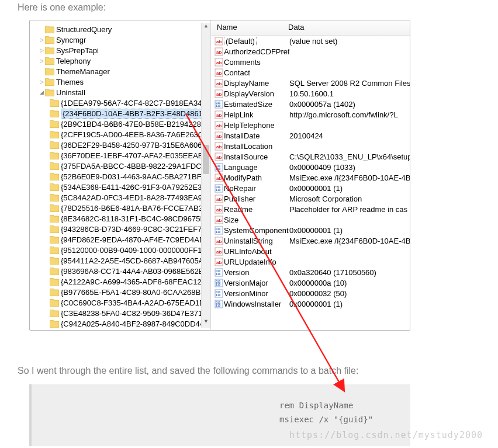 This screenshot has height=448, width=498. I want to click on tree-key: StructuredQuery, so click(120, 29).